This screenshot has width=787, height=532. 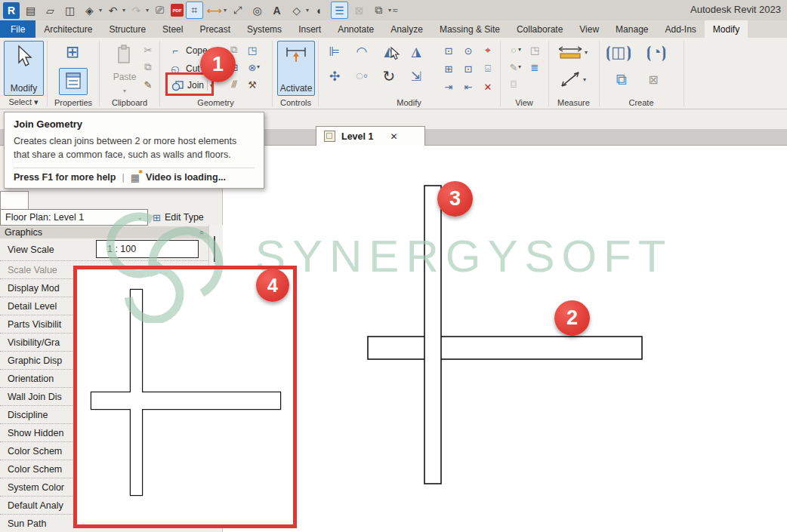 What do you see at coordinates (362, 51) in the screenshot?
I see `offset-icon: ◠` at bounding box center [362, 51].